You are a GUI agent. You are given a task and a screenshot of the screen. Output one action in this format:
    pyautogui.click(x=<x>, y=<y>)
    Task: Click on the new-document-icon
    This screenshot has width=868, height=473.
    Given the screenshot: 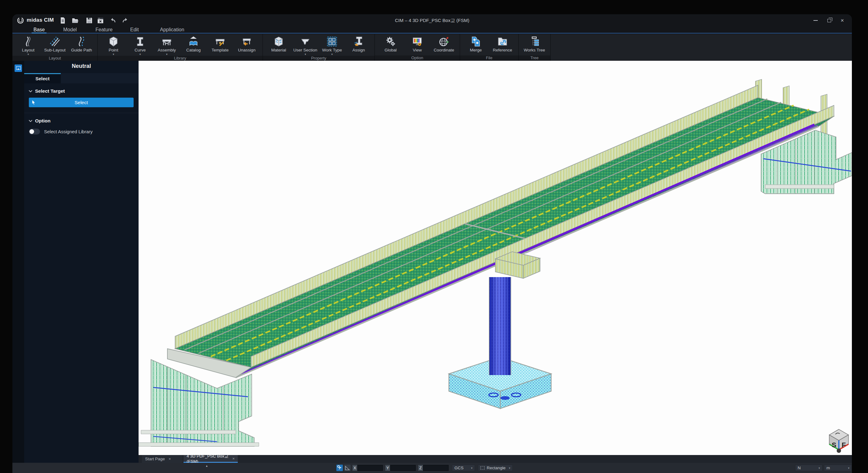 What is the action you would take?
    pyautogui.click(x=63, y=21)
    